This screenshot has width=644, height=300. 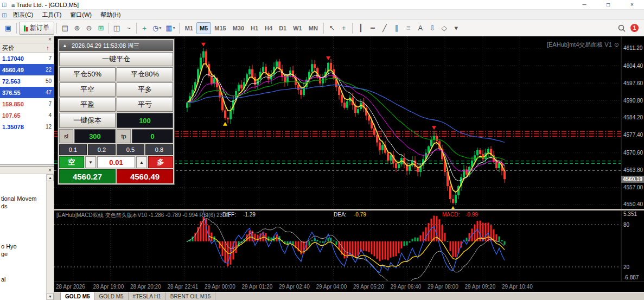 What do you see at coordinates (27, 59) in the screenshot?
I see `market-watch-row: 1.170407` at bounding box center [27, 59].